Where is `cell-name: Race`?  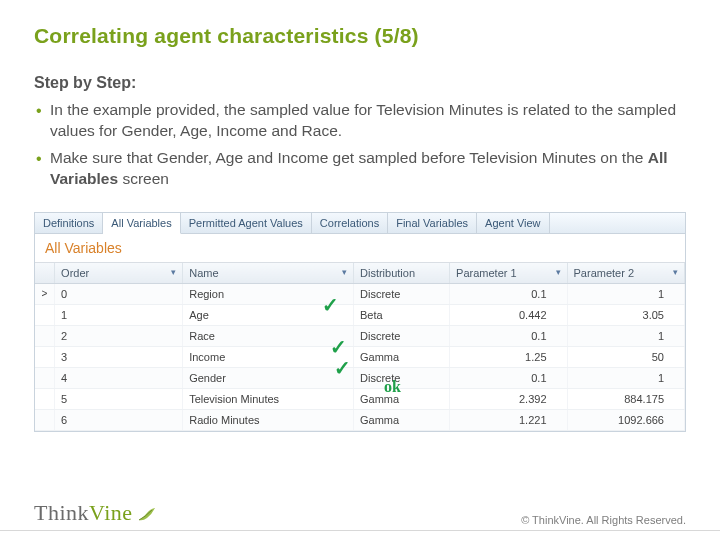
cell-name: Race is located at coordinates (268, 336).